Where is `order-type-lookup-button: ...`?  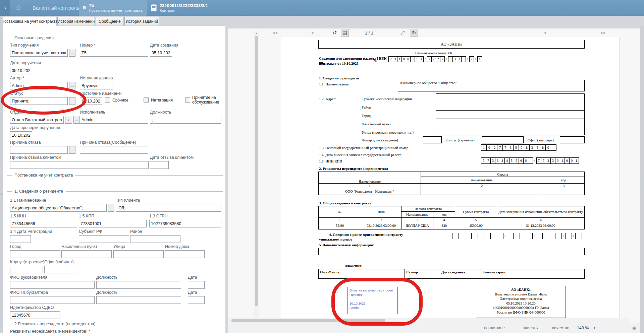
order-type-lookup-button: ... is located at coordinates (72, 53).